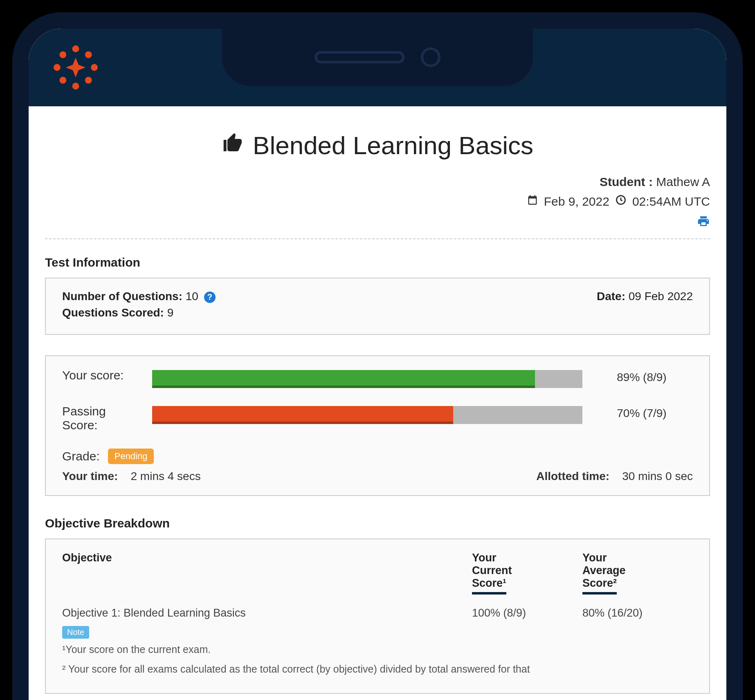 The image size is (755, 700). I want to click on your-time-value: 2 mins 4 secs, so click(166, 476).